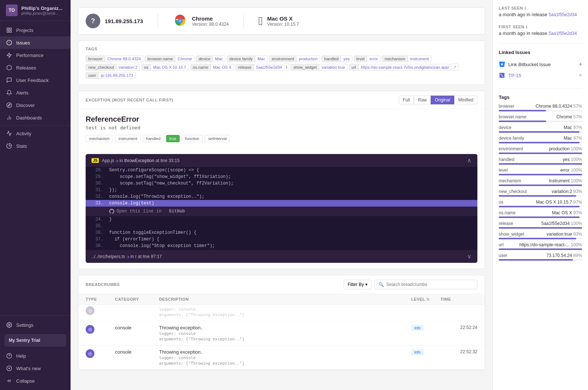 The width and height of the screenshot is (588, 390). I want to click on sidebar-item-label: Performance, so click(30, 55).